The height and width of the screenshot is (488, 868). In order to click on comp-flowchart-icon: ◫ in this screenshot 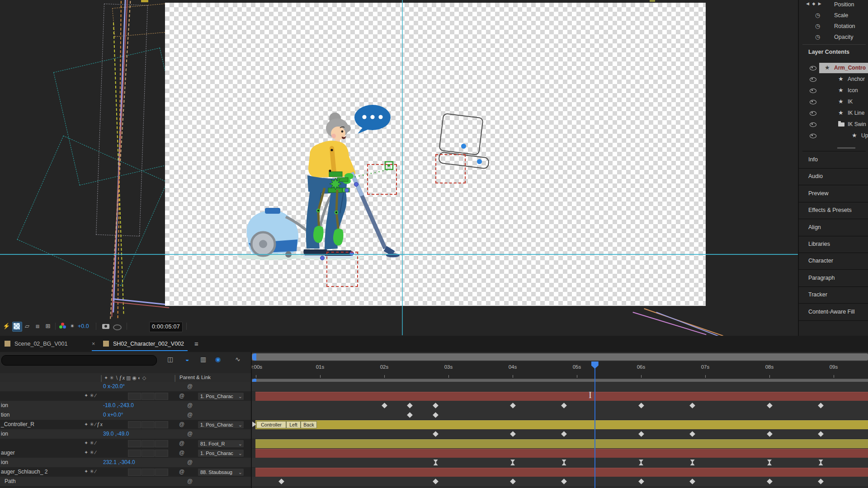, I will do `click(170, 359)`.